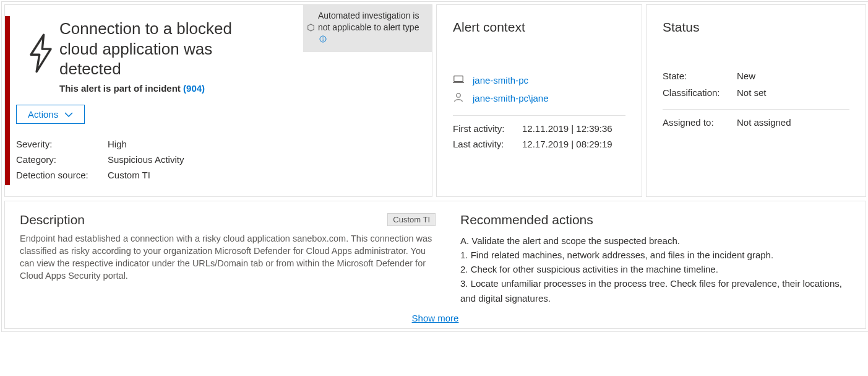  Describe the element at coordinates (224, 144) in the screenshot. I see `severity-row: Severity: High` at that location.